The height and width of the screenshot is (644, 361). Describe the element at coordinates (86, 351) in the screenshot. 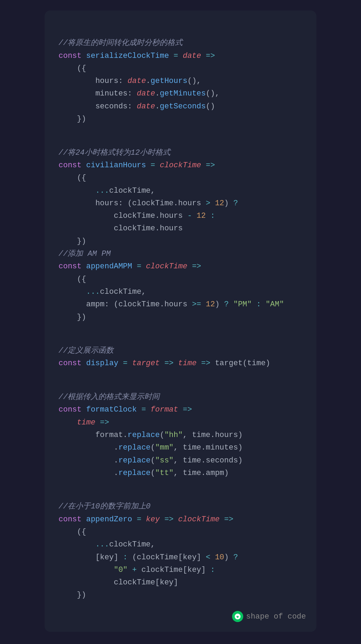

I see `comment-4: //定义展示函数` at that location.